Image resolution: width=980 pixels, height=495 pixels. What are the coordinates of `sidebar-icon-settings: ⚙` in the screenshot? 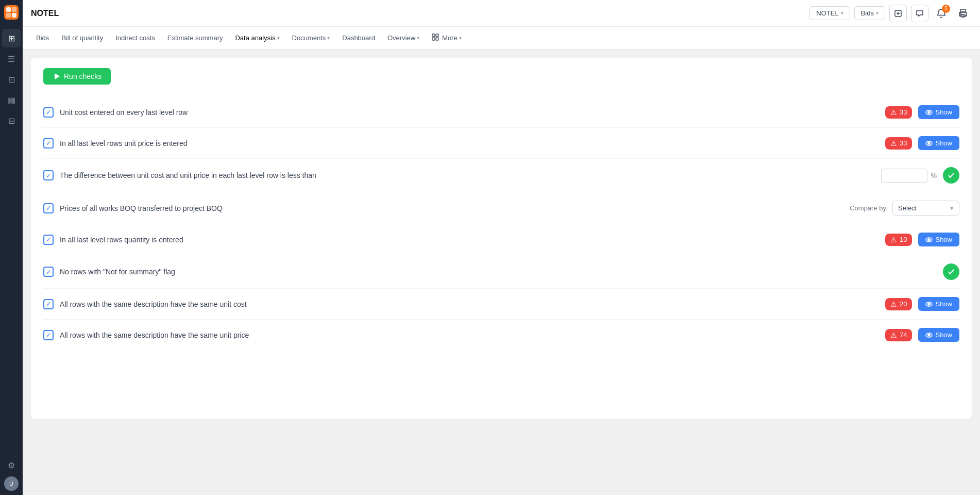 It's located at (11, 465).